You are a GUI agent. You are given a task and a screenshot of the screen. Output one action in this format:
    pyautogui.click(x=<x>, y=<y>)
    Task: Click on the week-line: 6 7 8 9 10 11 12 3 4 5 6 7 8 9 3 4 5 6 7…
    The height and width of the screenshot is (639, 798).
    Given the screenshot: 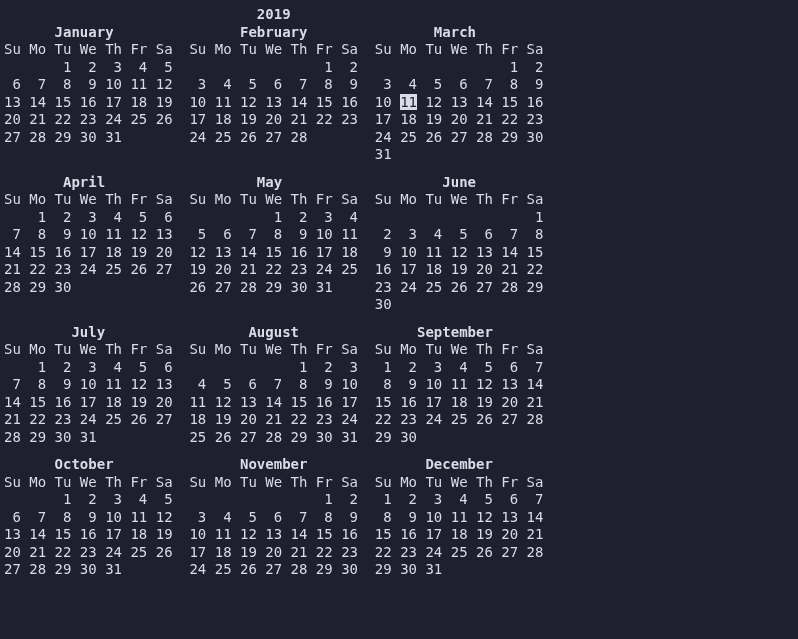 What is the action you would take?
    pyautogui.click(x=401, y=85)
    